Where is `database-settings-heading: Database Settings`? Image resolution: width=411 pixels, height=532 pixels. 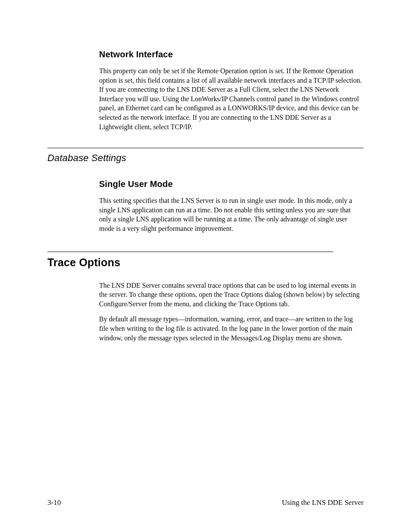
database-settings-heading: Database Settings is located at coordinates (206, 158).